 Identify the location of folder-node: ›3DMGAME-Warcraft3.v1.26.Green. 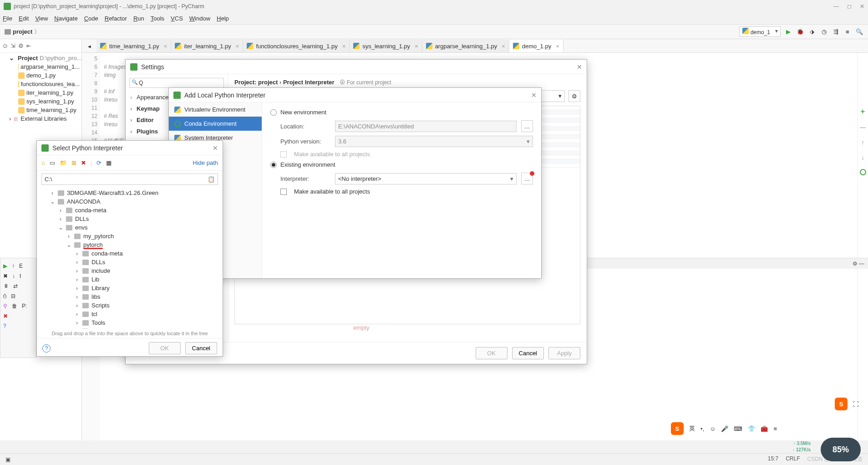
(130, 193).